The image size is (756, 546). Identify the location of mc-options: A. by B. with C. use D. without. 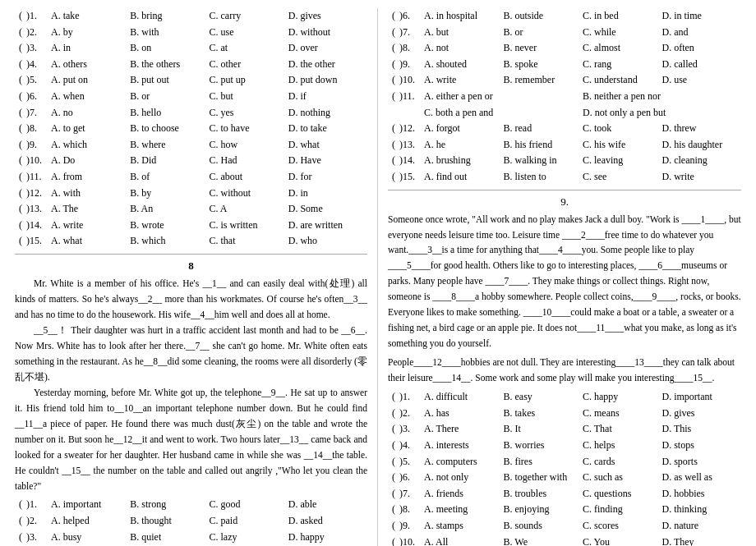
(209, 33).